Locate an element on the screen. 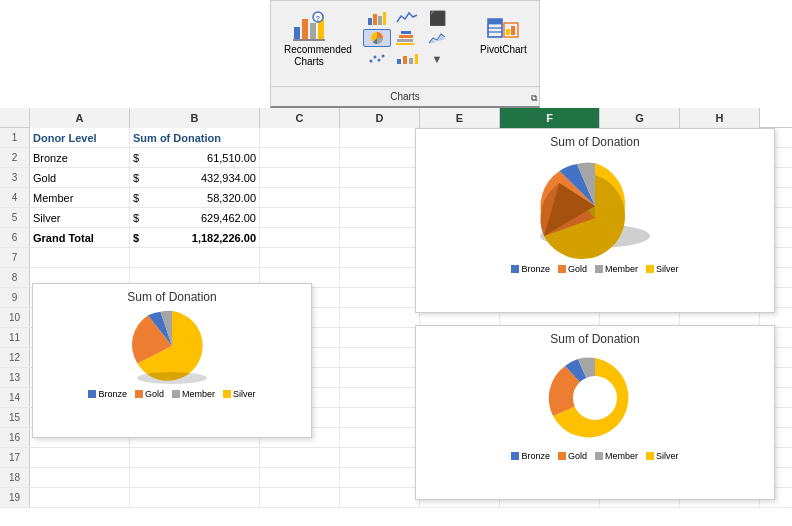  legend-bronze: Bronze is located at coordinates (108, 394).